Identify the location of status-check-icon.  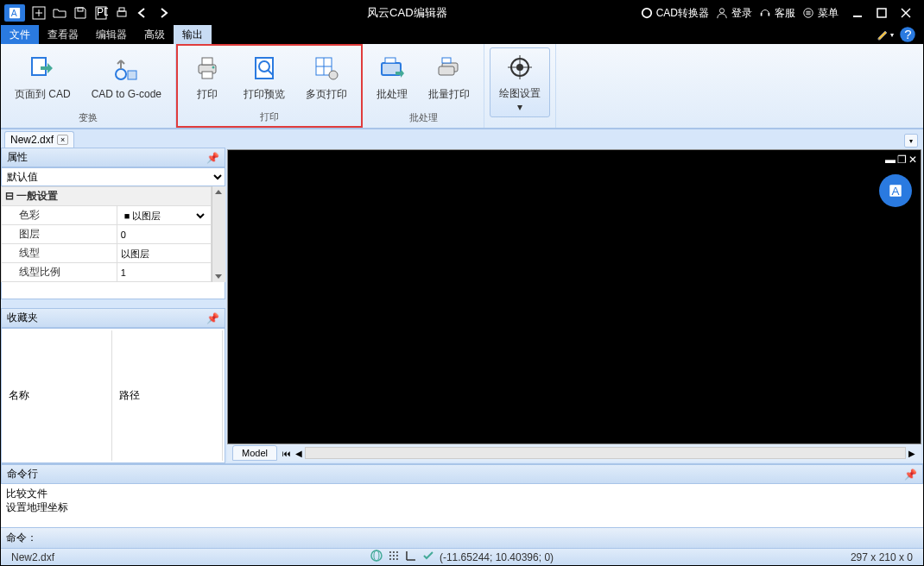
(428, 557).